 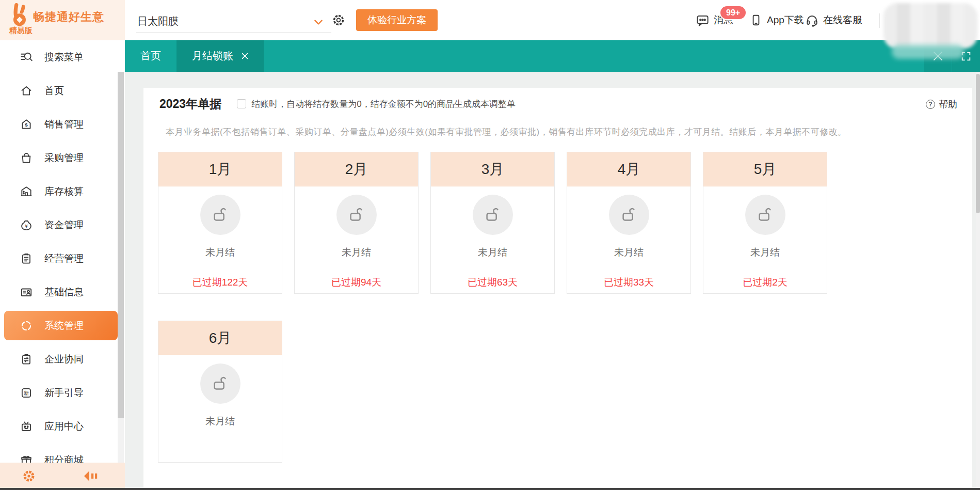 I want to click on month-card-body: 未月结 已过期122天, so click(x=220, y=240).